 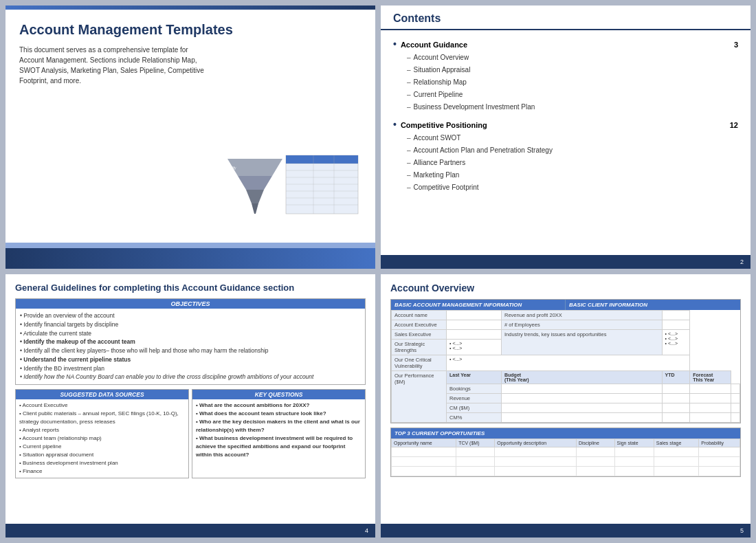 I want to click on perf-col-header: YTD, so click(x=676, y=378).